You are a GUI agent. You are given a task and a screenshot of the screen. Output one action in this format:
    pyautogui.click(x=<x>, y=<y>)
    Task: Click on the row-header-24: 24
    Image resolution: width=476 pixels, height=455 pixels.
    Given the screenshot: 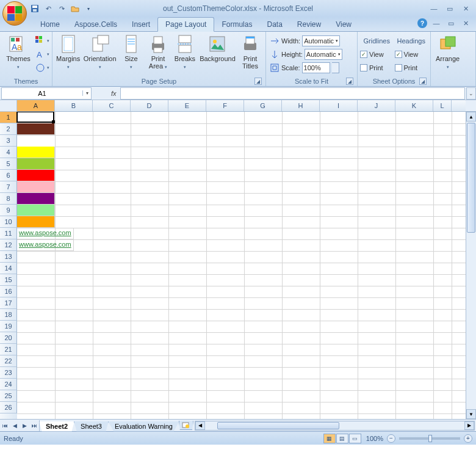 What is the action you would take?
    pyautogui.click(x=9, y=385)
    